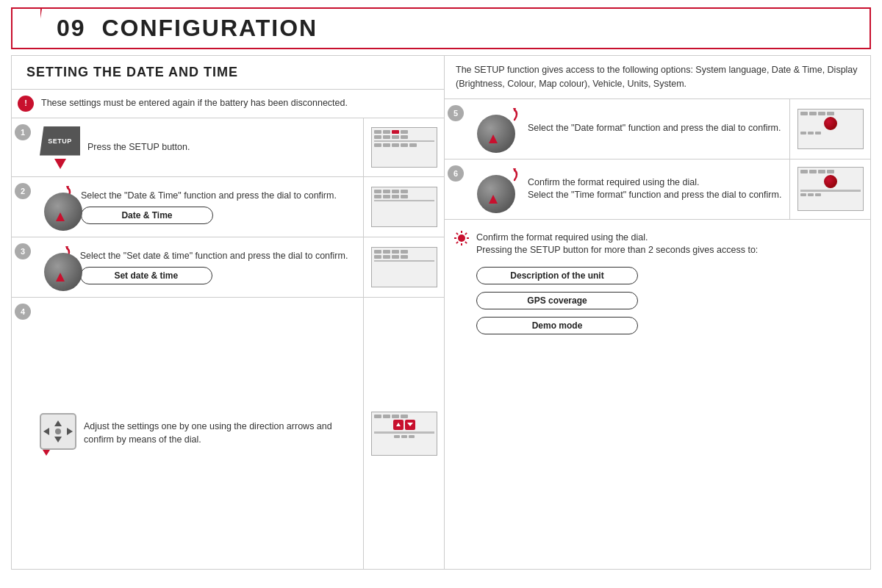 The image size is (882, 588). What do you see at coordinates (462, 237) in the screenshot?
I see `sun-icon-wrapper` at bounding box center [462, 237].